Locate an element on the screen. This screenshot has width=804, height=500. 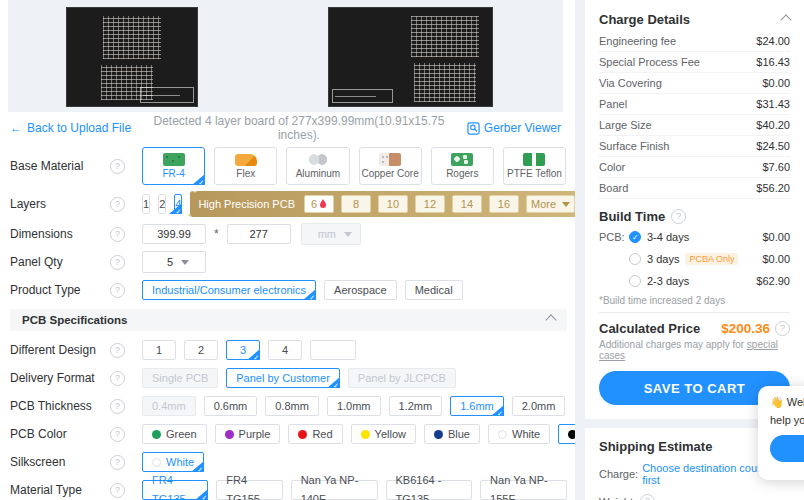
color-blue: Blue is located at coordinates (452, 434).